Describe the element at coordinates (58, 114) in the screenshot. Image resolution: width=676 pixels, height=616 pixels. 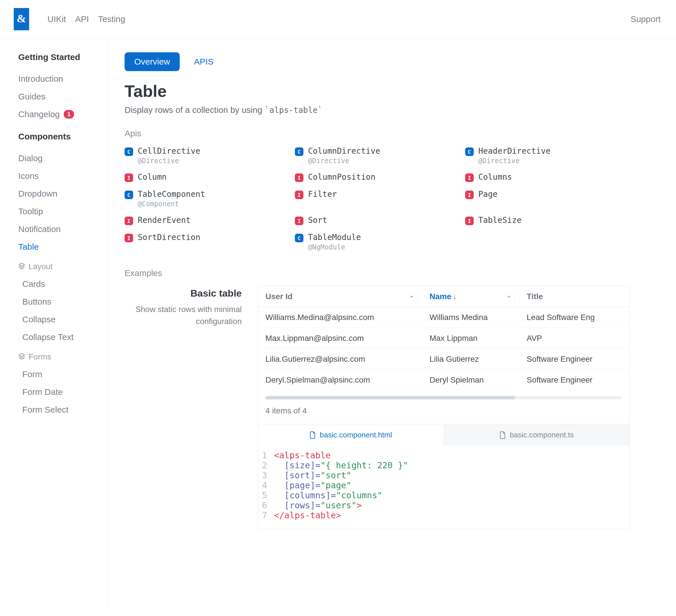
I see `sidebar-item-changelog: Changelog1` at that location.